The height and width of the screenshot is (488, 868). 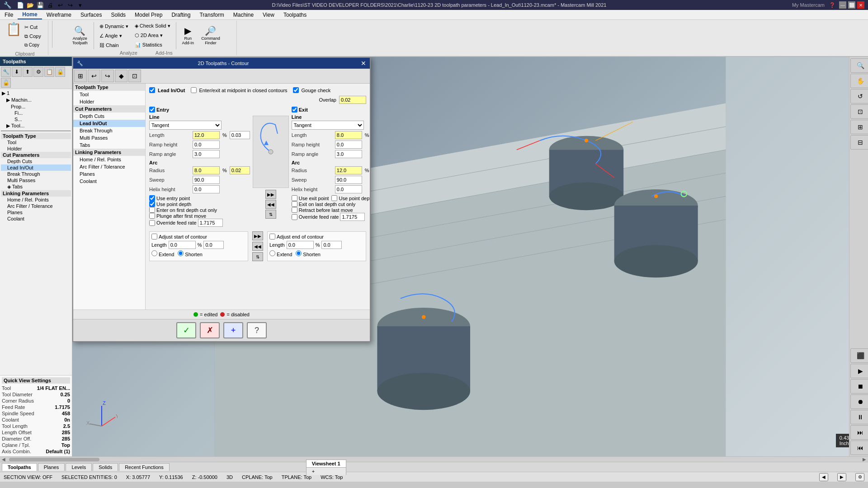 What do you see at coordinates (258, 257) in the screenshot?
I see `adj-transfer-flip: ⇅` at bounding box center [258, 257].